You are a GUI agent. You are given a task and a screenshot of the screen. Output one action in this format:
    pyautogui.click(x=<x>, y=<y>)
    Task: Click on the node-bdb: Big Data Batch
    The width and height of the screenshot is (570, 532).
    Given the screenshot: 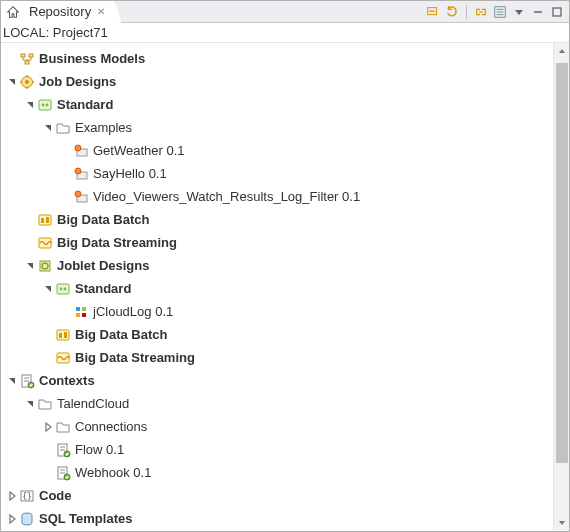 What is the action you would take?
    pyautogui.click(x=277, y=220)
    